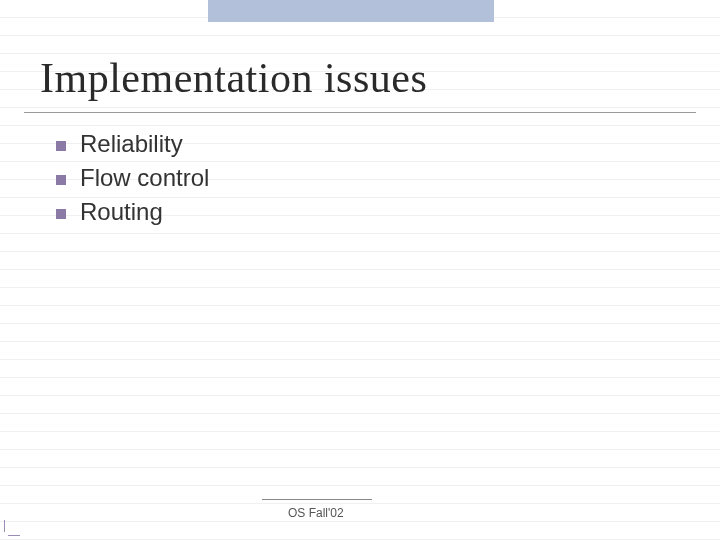  What do you see at coordinates (351, 11) in the screenshot?
I see `top-accent-bar` at bounding box center [351, 11].